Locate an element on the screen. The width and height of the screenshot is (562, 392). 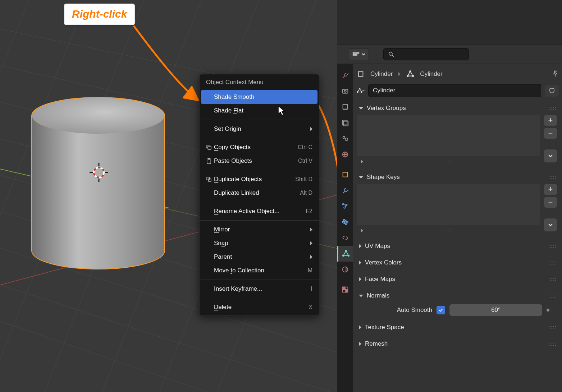
panel-uv-maps-header: UV Maps :::: is located at coordinates (458, 246).